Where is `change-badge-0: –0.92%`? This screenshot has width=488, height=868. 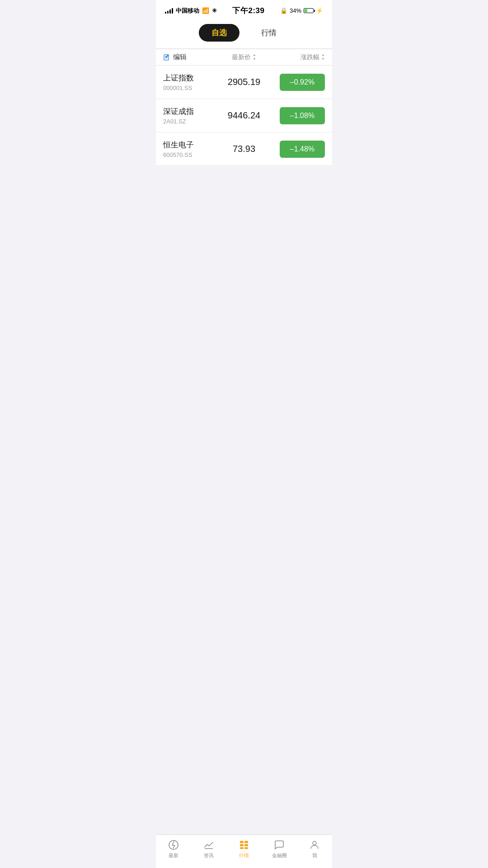
change-badge-0: –0.92% is located at coordinates (302, 82).